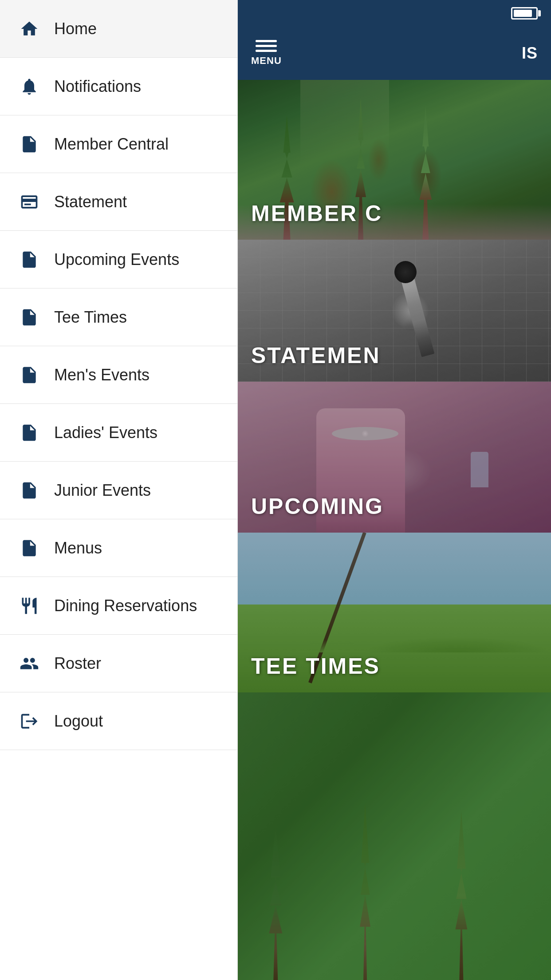  Describe the element at coordinates (524, 13) in the screenshot. I see `battery-icon` at that location.